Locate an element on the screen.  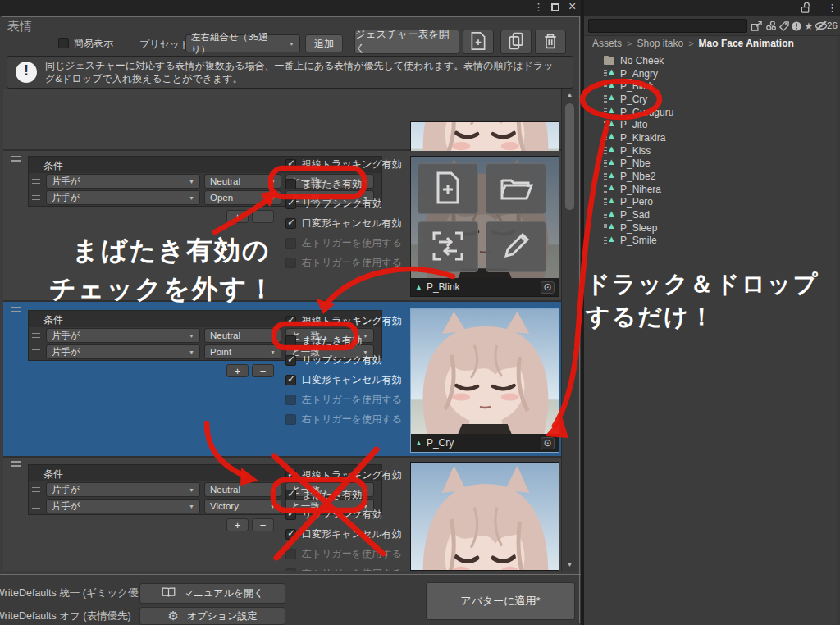
project-menu-icon: ⋮ is located at coordinates (832, 8).